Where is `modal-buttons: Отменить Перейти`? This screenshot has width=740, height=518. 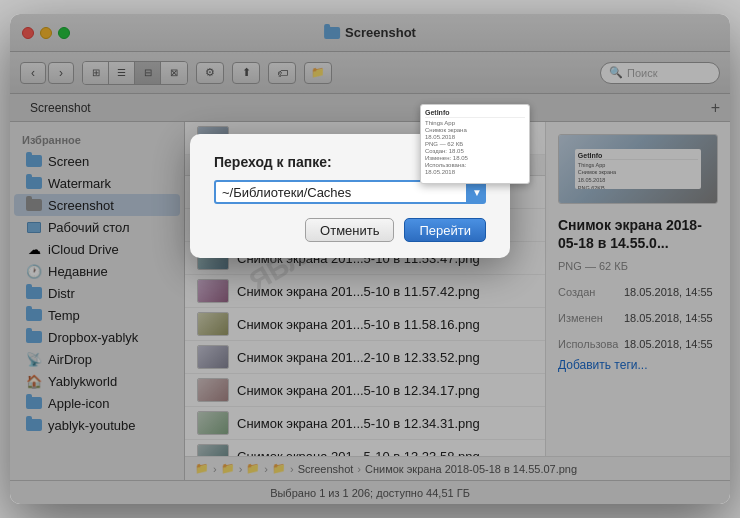
modal-buttons: Отменить Перейти is located at coordinates (350, 230).